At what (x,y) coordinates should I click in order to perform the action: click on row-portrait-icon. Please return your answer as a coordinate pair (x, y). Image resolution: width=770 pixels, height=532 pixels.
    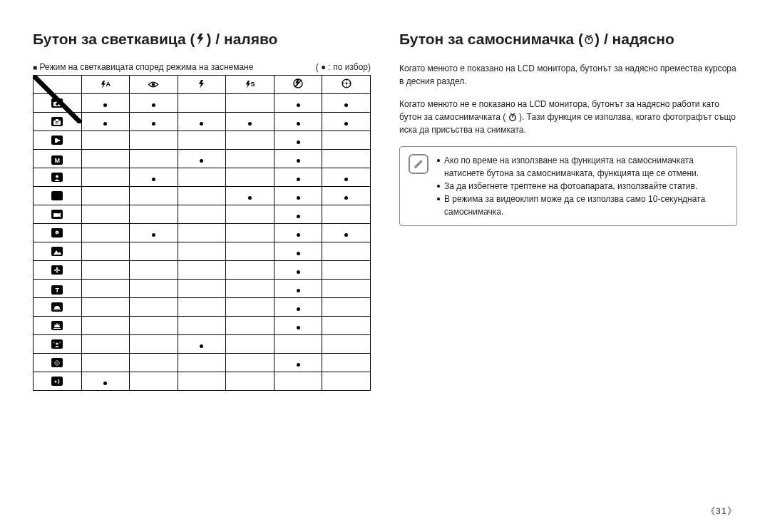
    Looking at the image, I should click on (57, 177).